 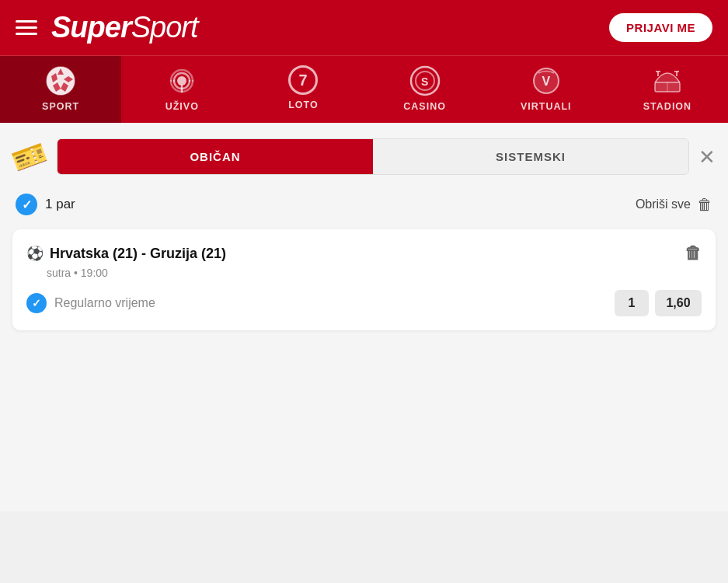 What do you see at coordinates (364, 303) in the screenshot?
I see `match-bet-row: ✓ Regularno vrijeme 1 1,60` at bounding box center [364, 303].